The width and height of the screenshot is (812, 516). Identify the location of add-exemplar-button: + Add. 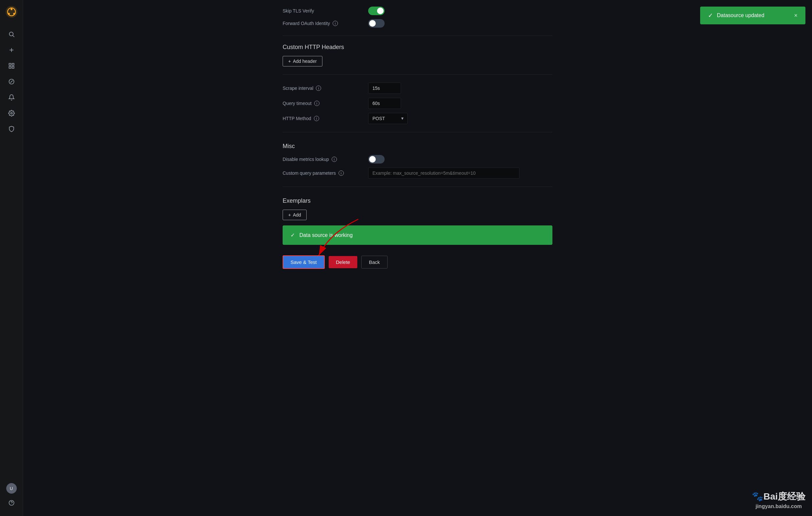
(295, 215).